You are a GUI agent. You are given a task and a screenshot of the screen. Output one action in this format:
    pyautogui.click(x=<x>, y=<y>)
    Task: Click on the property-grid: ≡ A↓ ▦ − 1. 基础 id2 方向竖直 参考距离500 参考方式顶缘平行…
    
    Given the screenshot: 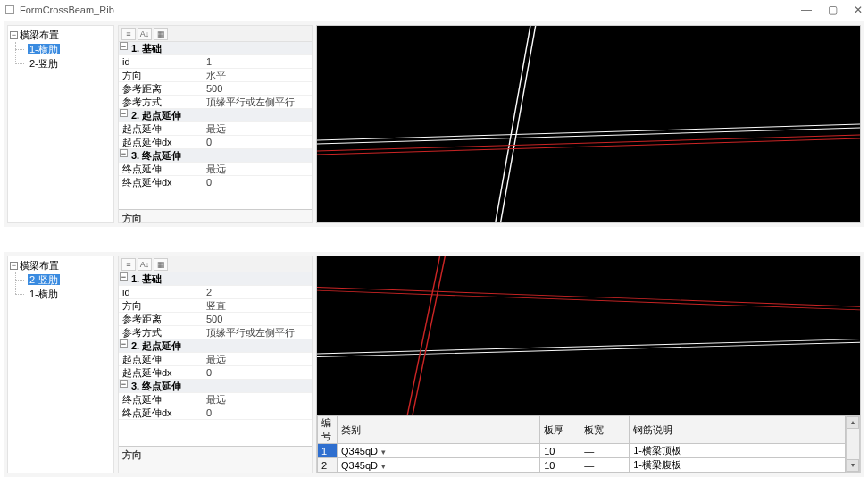 What is the action you would take?
    pyautogui.click(x=215, y=364)
    